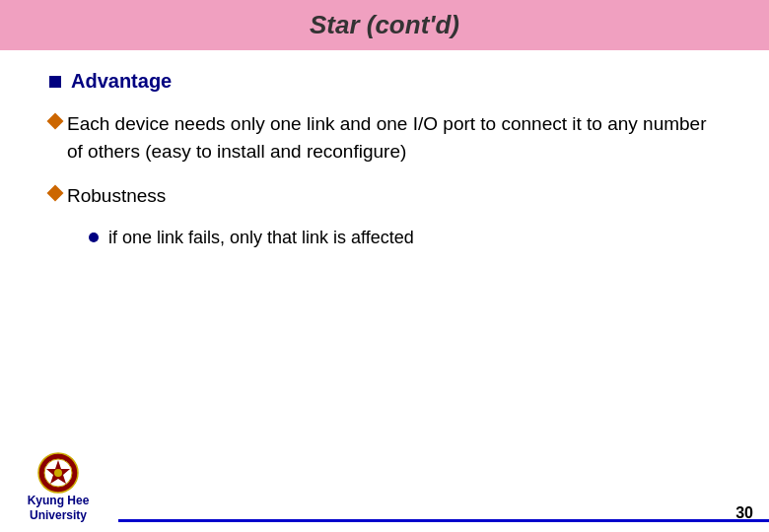 The image size is (769, 532). I want to click on footer-line, so click(444, 520).